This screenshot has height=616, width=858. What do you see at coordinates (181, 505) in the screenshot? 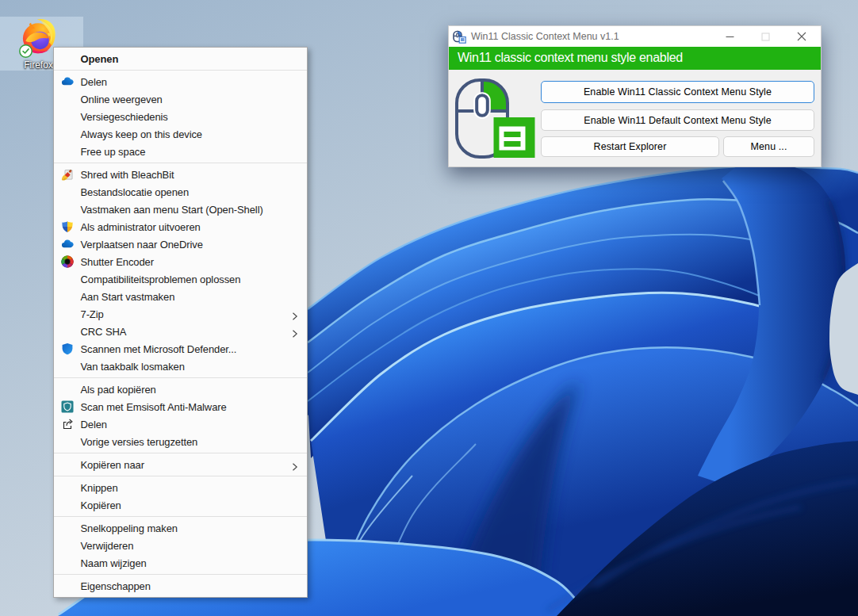
I see `menu-item-kopieren: Kopiëren` at bounding box center [181, 505].